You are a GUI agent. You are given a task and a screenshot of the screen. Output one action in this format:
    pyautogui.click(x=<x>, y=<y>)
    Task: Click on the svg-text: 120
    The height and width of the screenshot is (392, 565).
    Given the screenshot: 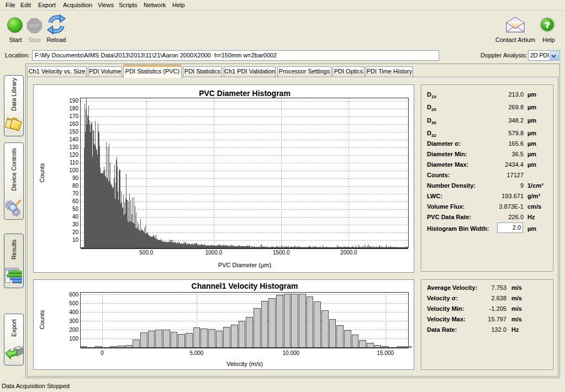 What is the action you would take?
    pyautogui.click(x=74, y=155)
    